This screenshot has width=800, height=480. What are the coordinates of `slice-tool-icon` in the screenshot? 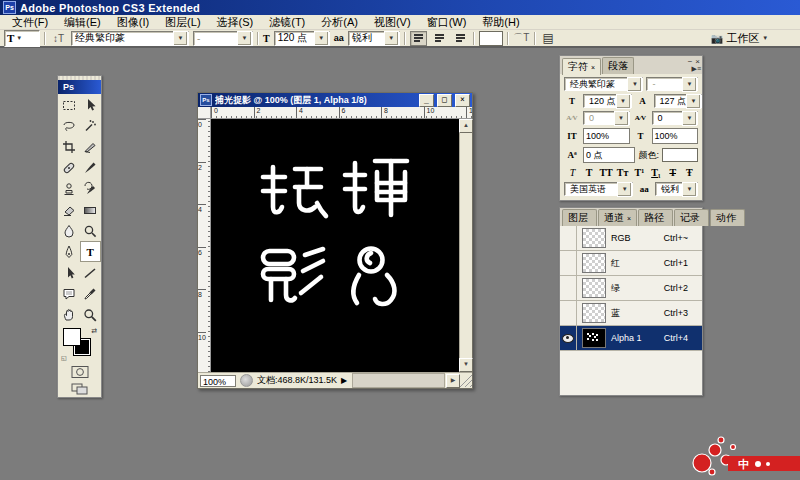 It's located at (91, 146).